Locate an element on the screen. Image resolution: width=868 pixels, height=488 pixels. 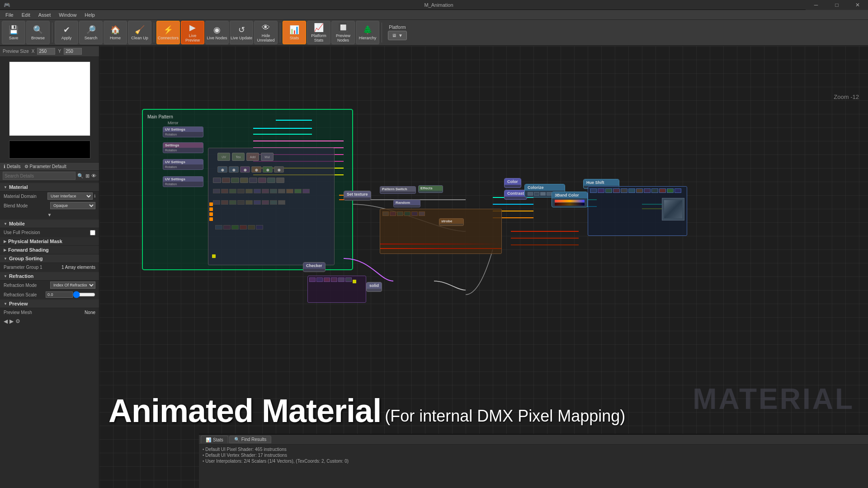
cluster-mini-node: UV is located at coordinates (224, 157).